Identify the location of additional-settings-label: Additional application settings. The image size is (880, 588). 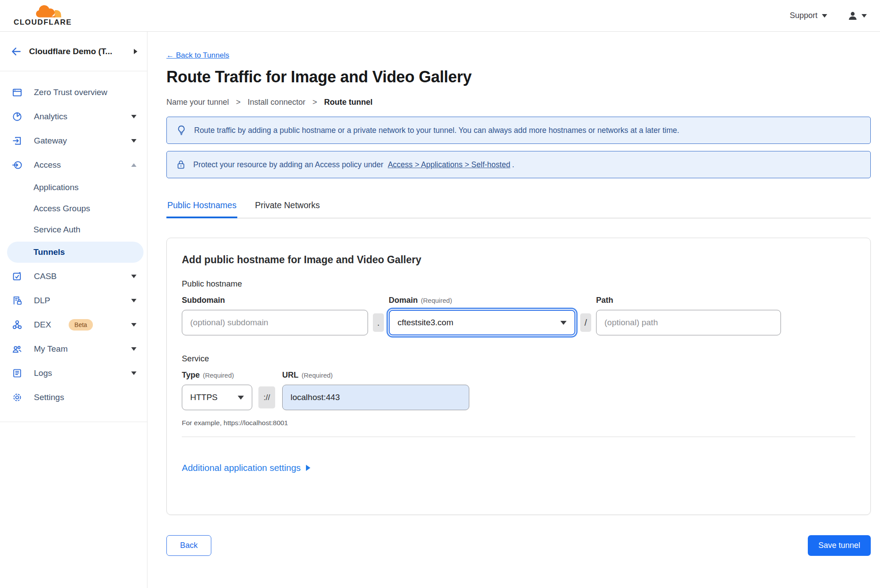
(241, 468).